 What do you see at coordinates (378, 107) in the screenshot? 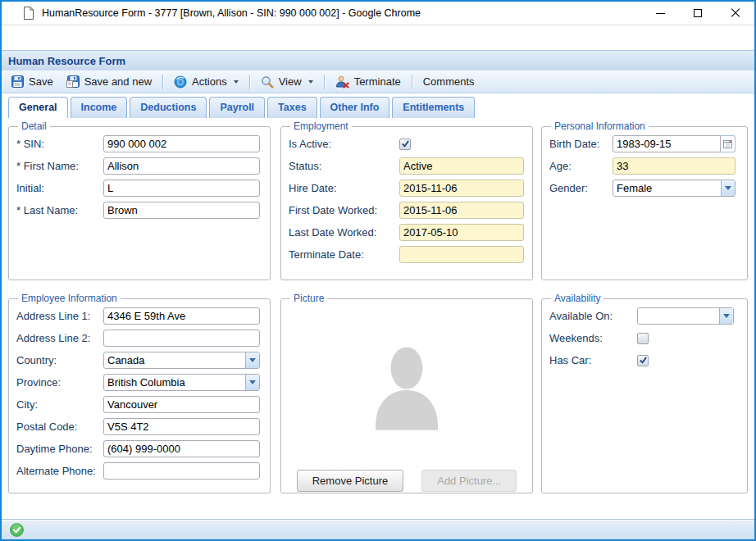
I see `tabstrip: General Income Deductions Payroll Taxes …` at bounding box center [378, 107].